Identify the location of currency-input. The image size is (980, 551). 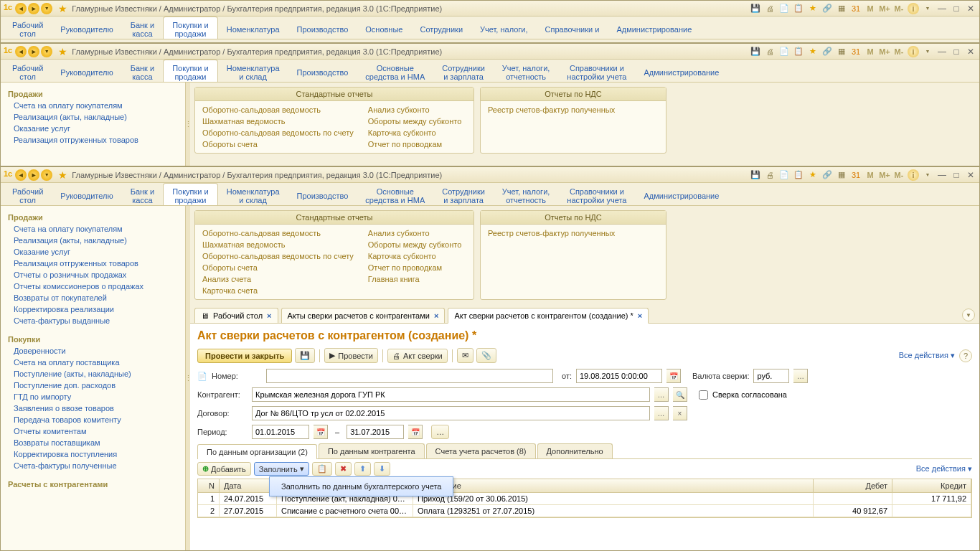
(771, 376).